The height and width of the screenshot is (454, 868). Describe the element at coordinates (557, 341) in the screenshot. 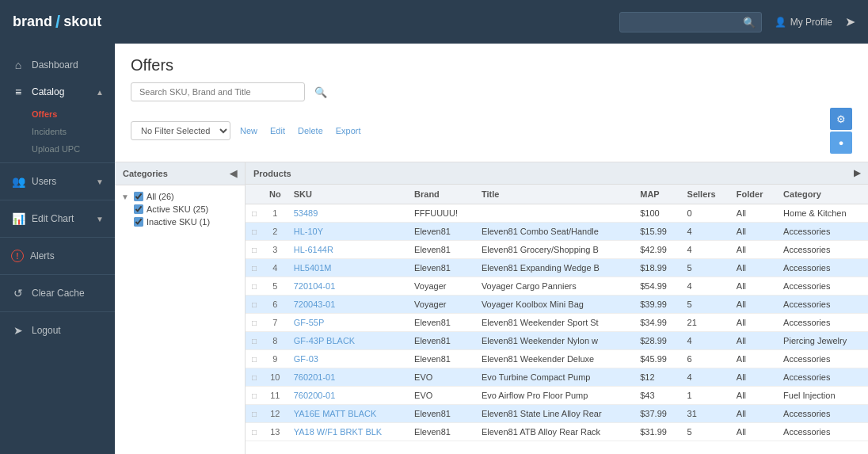

I see `table-row: □ 8 GF-43P BLACK Eleven81 Eleven81 Weeke…` at that location.